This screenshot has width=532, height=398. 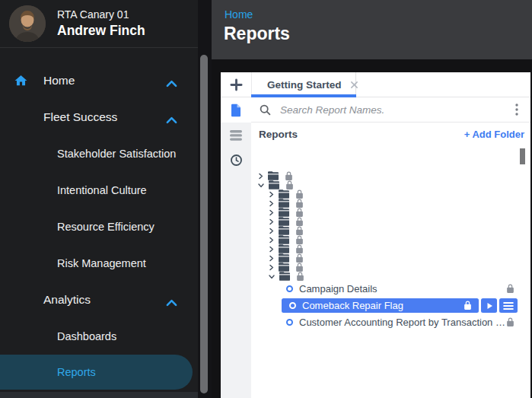 I want to click on breadcrumb-home-link: Home, so click(x=239, y=14).